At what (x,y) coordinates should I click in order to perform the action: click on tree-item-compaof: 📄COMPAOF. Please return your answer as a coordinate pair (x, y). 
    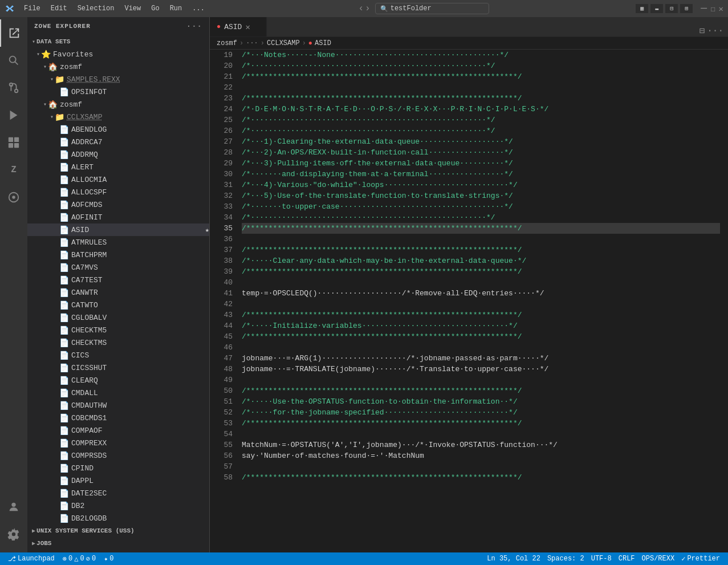
    Looking at the image, I should click on (119, 430).